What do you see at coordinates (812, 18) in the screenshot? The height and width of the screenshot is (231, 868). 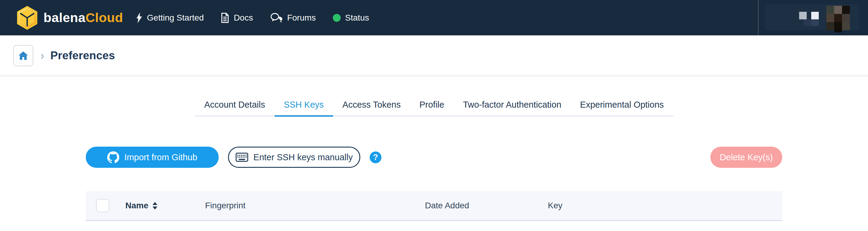 I see `user-menu-redacted` at bounding box center [812, 18].